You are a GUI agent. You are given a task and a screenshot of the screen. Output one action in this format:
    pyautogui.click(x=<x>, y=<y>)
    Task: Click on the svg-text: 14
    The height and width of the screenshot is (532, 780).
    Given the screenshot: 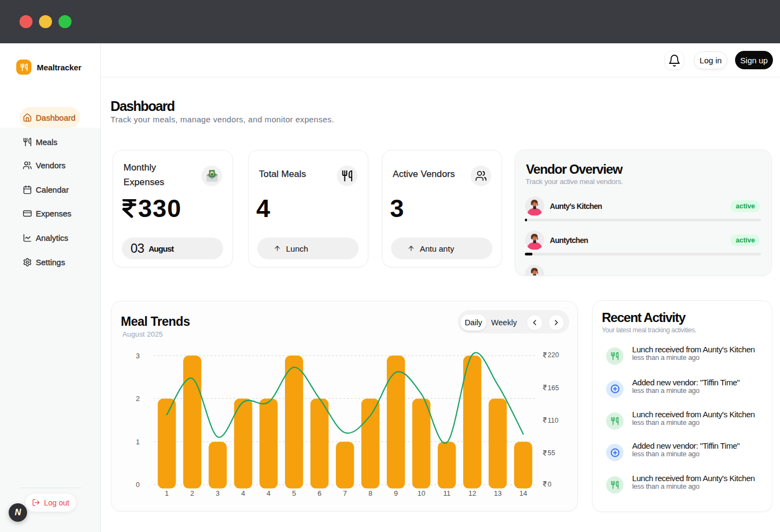 What is the action you would take?
    pyautogui.click(x=523, y=494)
    